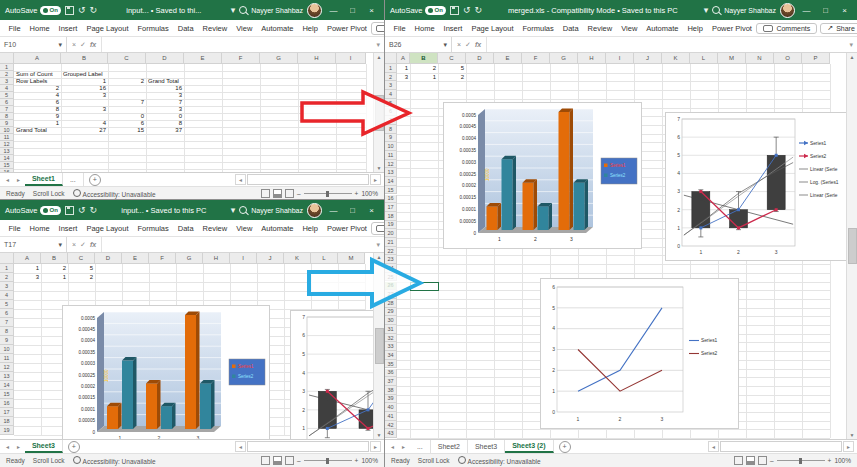  What do you see at coordinates (44, 446) in the screenshot?
I see `sheet-tab-sheet3: Sheet3` at bounding box center [44, 446].